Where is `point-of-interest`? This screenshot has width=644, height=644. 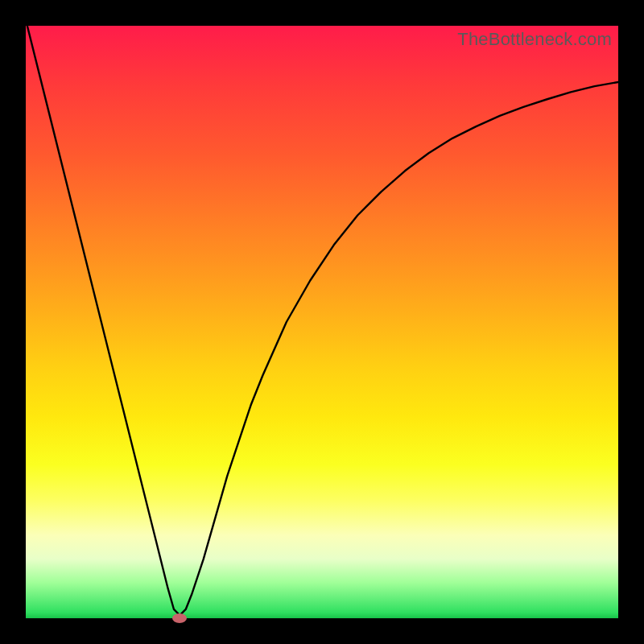
point-of-interest is located at coordinates (180, 618).